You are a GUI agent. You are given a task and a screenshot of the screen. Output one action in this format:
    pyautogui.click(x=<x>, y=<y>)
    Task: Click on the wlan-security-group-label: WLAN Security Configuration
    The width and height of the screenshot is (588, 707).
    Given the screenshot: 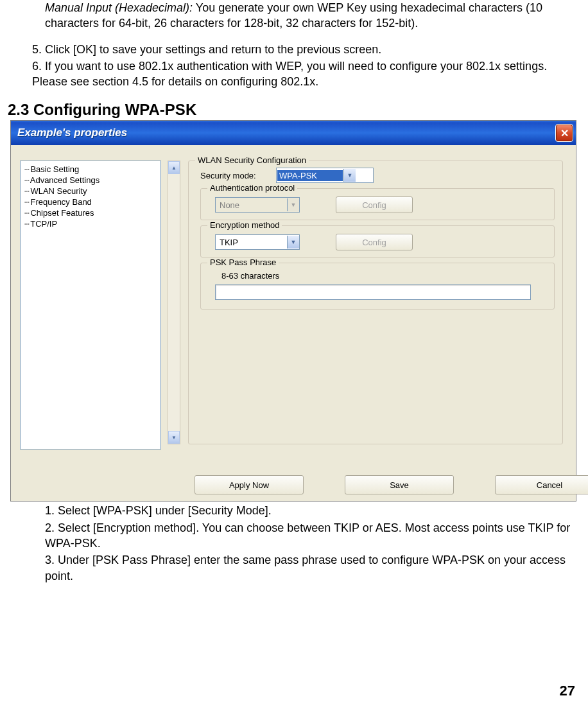 What is the action you would take?
    pyautogui.click(x=252, y=161)
    